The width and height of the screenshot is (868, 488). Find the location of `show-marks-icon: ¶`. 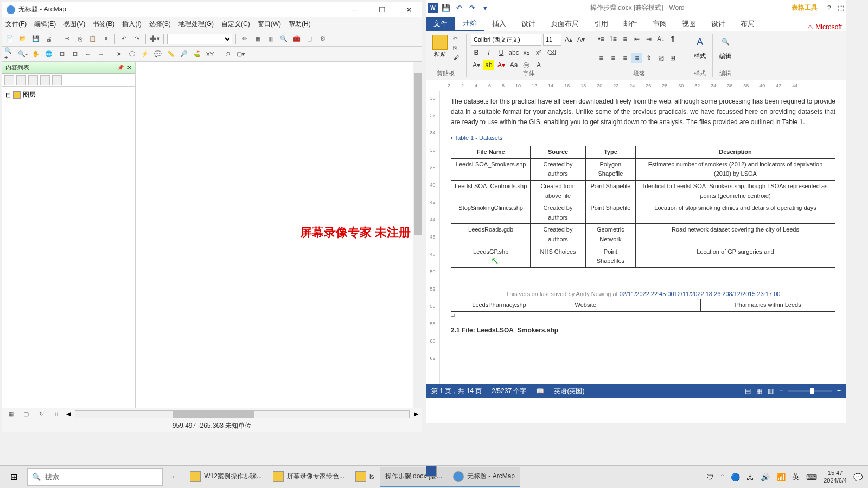

show-marks-icon: ¶ is located at coordinates (673, 39).